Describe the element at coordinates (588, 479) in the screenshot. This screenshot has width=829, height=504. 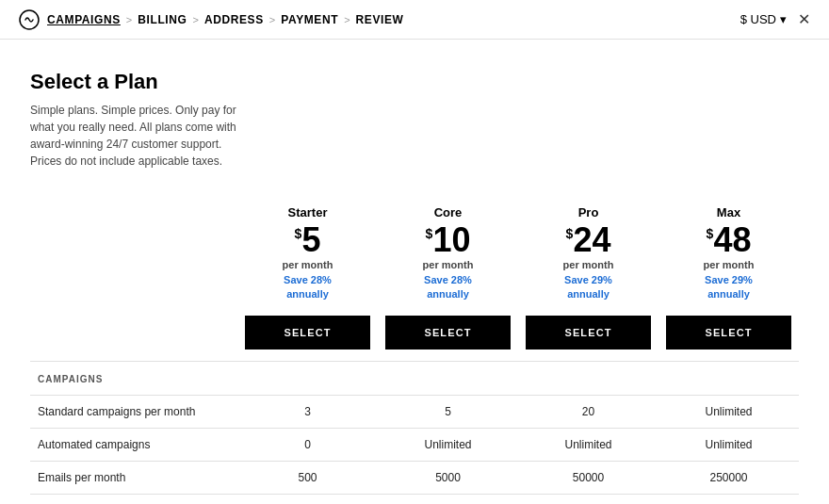
I see `value-pro-emails: 50000` at that location.